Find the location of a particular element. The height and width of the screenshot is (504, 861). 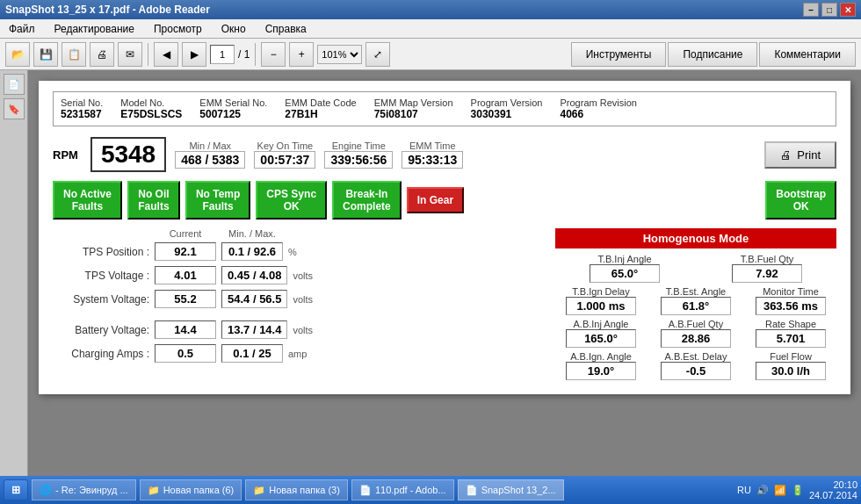

panel-row1: T.B.Inj Angle 65.0° T.B.Fuel Qty 7.92 is located at coordinates (696, 269).